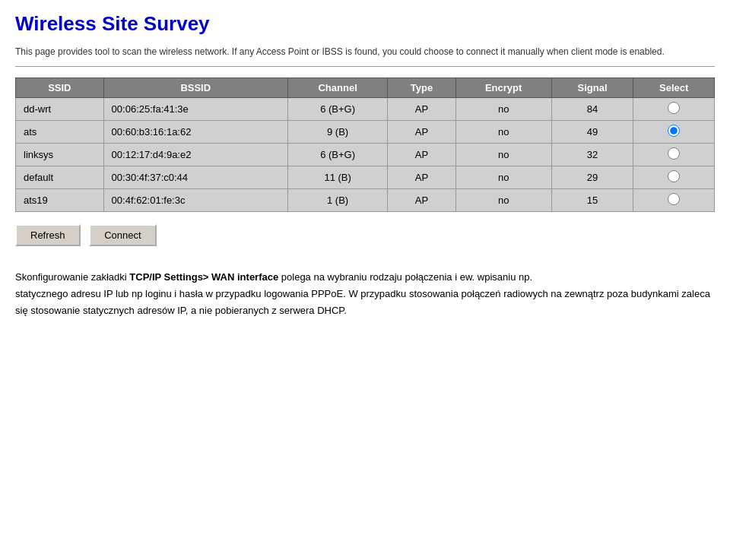 The height and width of the screenshot is (560, 730). I want to click on connect-button: Connect, so click(122, 236).